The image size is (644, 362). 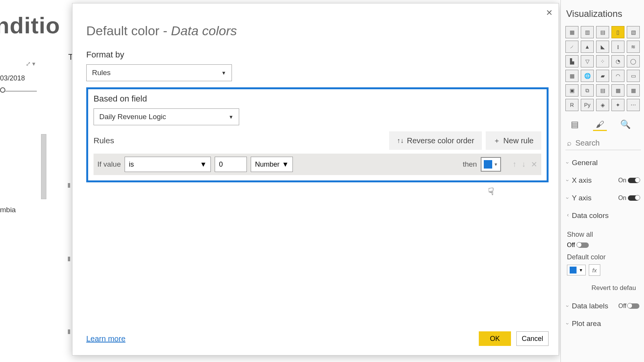 What do you see at coordinates (603, 163) in the screenshot?
I see `general-section: › General` at bounding box center [603, 163].